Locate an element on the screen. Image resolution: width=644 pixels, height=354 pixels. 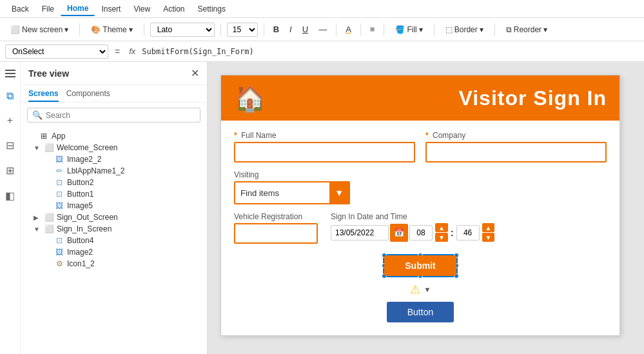
visiting-dropdown: Find items ▼ is located at coordinates (292, 193).